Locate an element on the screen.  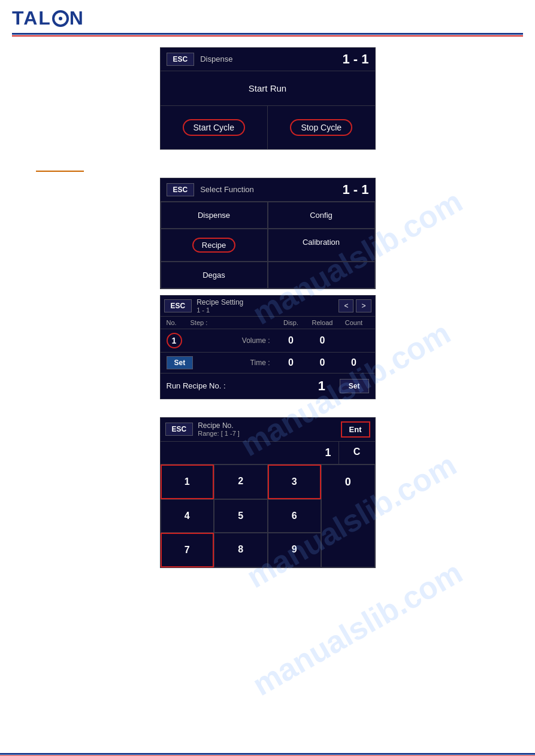
recipe-set-button: Set is located at coordinates (180, 363).